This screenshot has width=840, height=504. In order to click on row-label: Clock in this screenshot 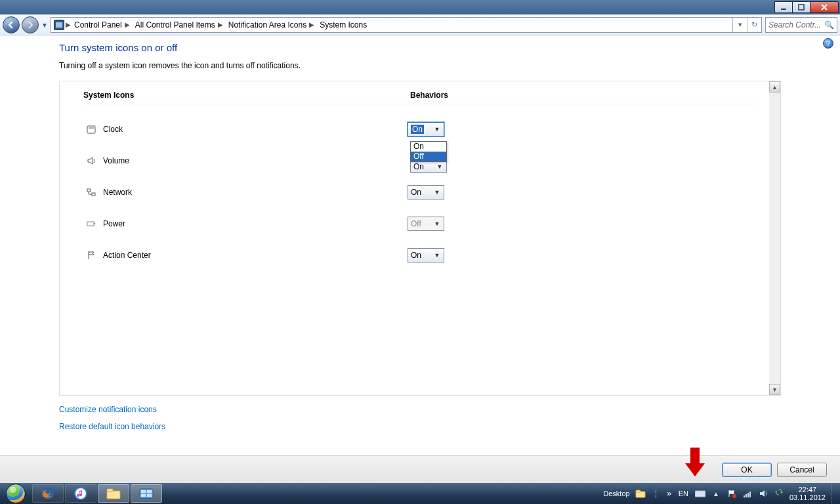, I will do `click(253, 129)`.